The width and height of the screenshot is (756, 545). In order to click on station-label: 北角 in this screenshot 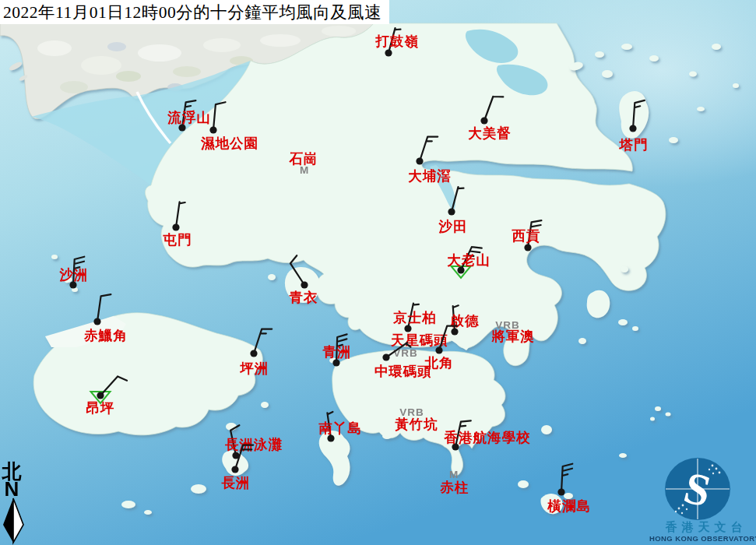, I will do `click(439, 363)`.